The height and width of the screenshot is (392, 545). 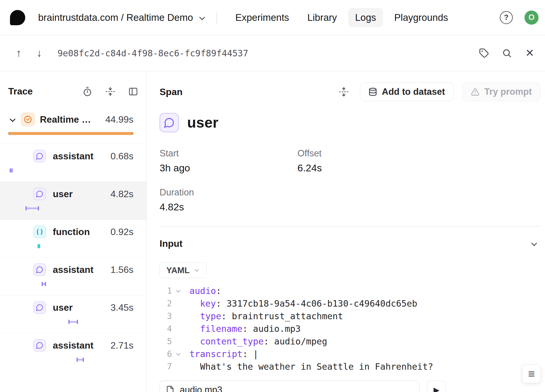 What do you see at coordinates (73, 124) in the screenshot?
I see `trace-row-root: Realtime ses... 44.99s` at bounding box center [73, 124].